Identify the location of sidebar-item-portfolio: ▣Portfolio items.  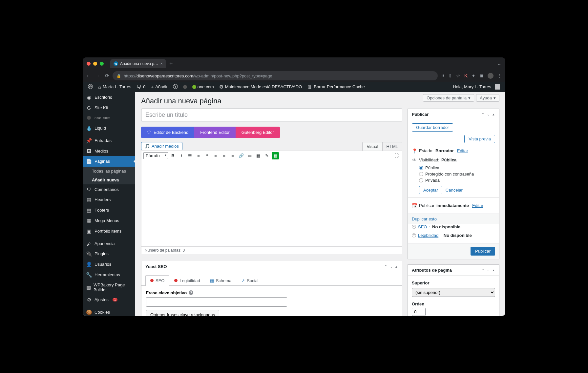
(109, 231).